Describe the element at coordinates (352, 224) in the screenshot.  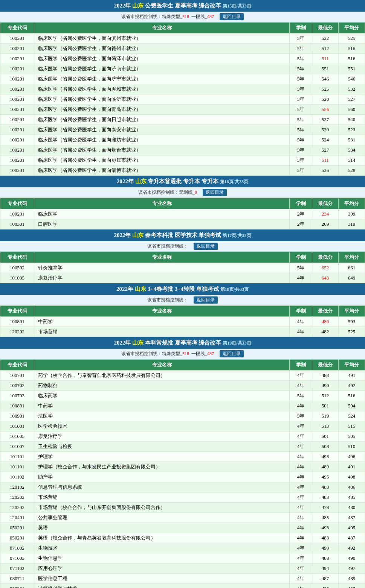
I see `table-row-avg: 319` at that location.